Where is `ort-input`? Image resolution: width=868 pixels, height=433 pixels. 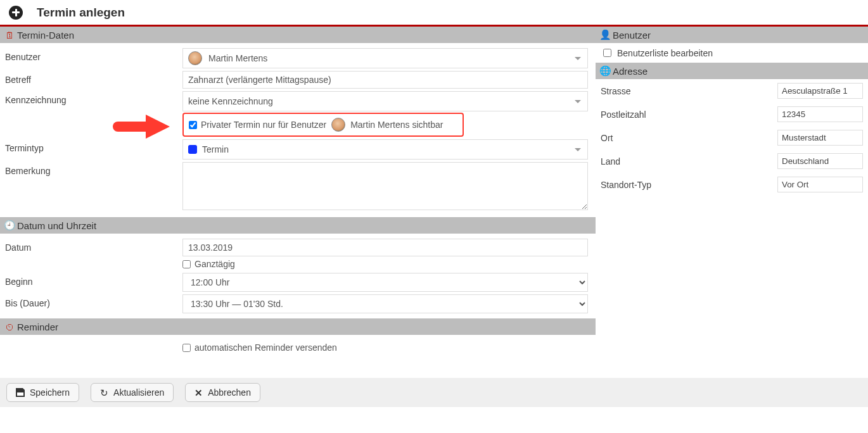 ort-input is located at coordinates (820, 138).